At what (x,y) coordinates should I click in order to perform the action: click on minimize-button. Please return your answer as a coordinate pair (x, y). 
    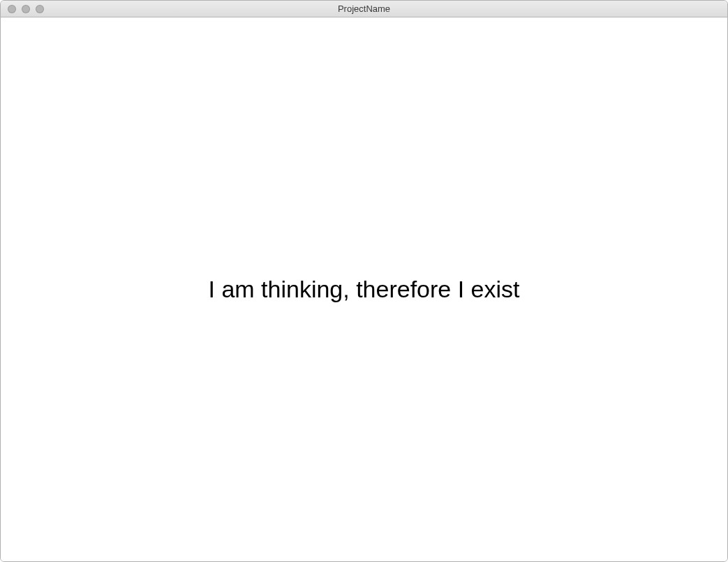
    Looking at the image, I should click on (26, 9).